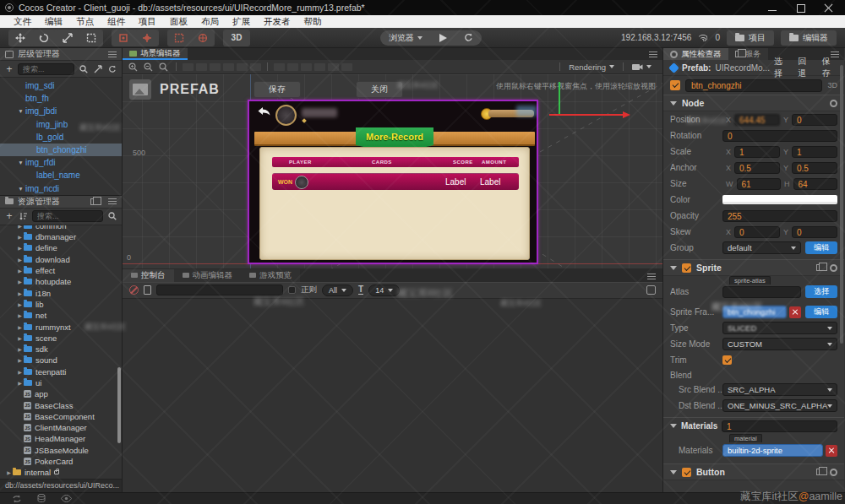 This screenshot has width=845, height=504. I want to click on open-editor-button: 编辑器, so click(809, 38).